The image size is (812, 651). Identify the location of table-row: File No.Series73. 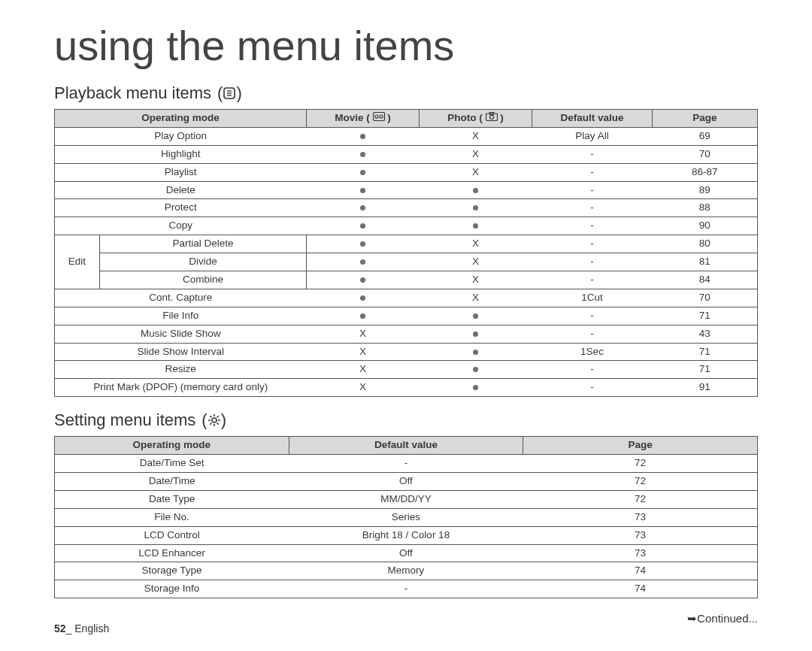
(406, 517).